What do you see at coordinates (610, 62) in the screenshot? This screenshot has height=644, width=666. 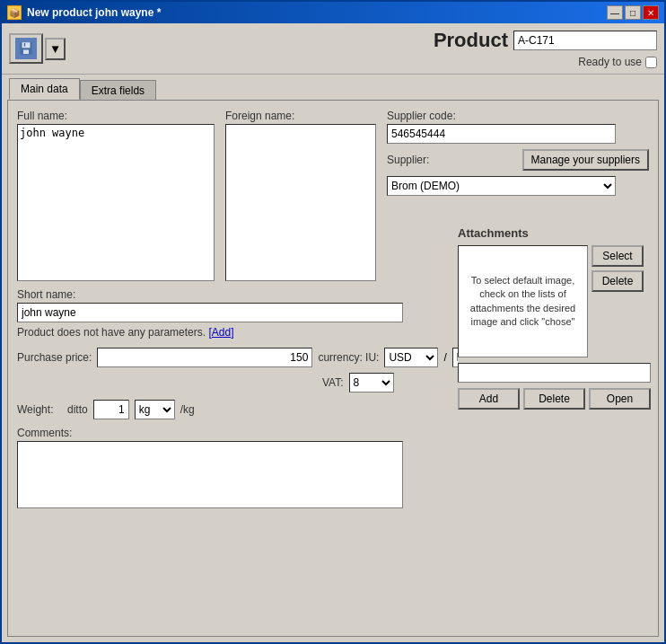 I see `ready-to-use-label: Ready to use` at bounding box center [610, 62].